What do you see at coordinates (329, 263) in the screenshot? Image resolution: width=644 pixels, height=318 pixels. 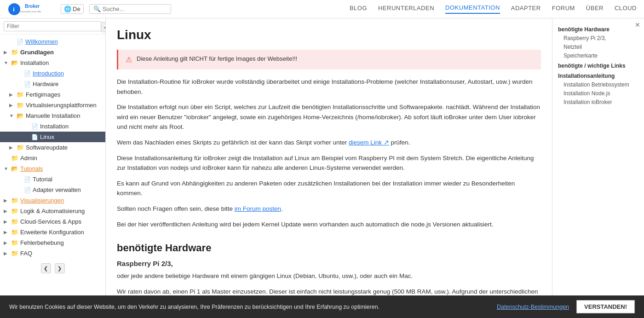 I see `sub-raspberry-title: Raspberry Pi 2/3,` at bounding box center [329, 263].